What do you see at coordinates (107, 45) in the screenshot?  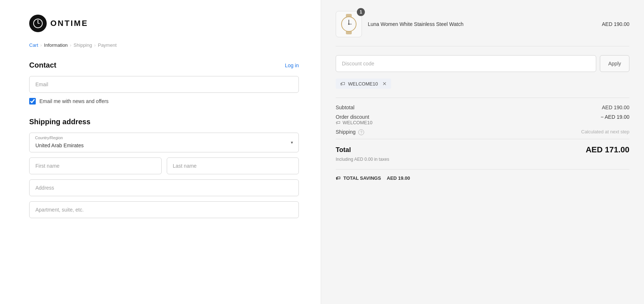 I see `breadcrumb-payment: Payment` at bounding box center [107, 45].